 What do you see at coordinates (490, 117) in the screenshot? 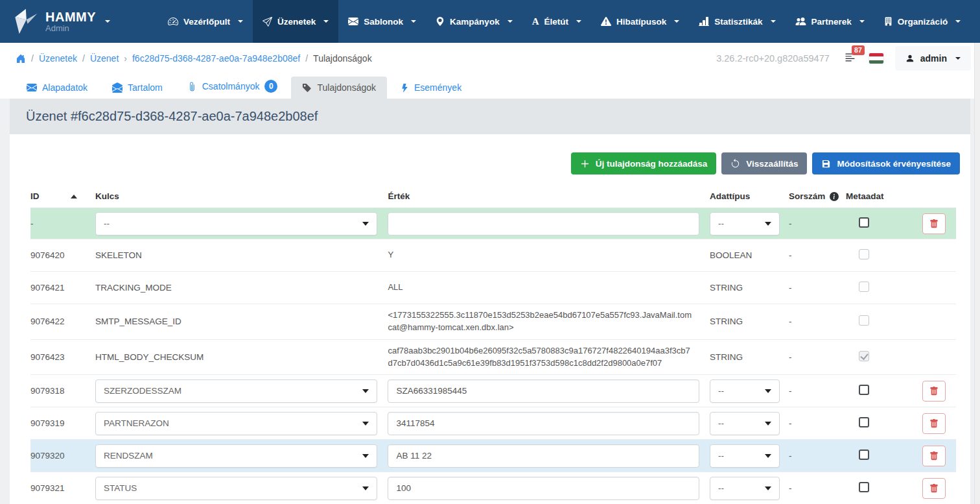
I see `title-band: Üzenet #f6c28d75-d368-4287-ae0a-7a948e2b…` at bounding box center [490, 117].